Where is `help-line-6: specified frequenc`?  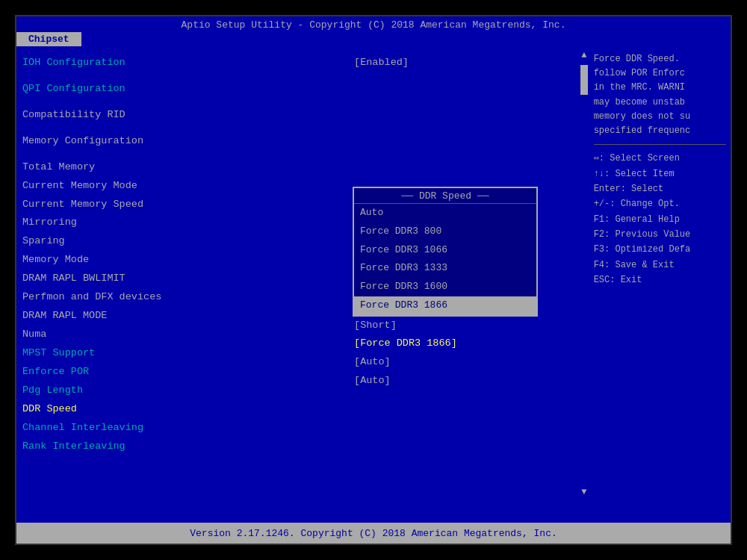
help-line-6: specified frequenc is located at coordinates (660, 131).